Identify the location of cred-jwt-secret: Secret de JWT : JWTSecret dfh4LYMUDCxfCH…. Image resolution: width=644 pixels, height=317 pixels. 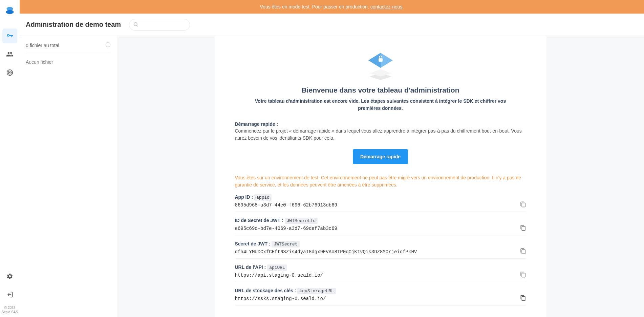
(381, 250).